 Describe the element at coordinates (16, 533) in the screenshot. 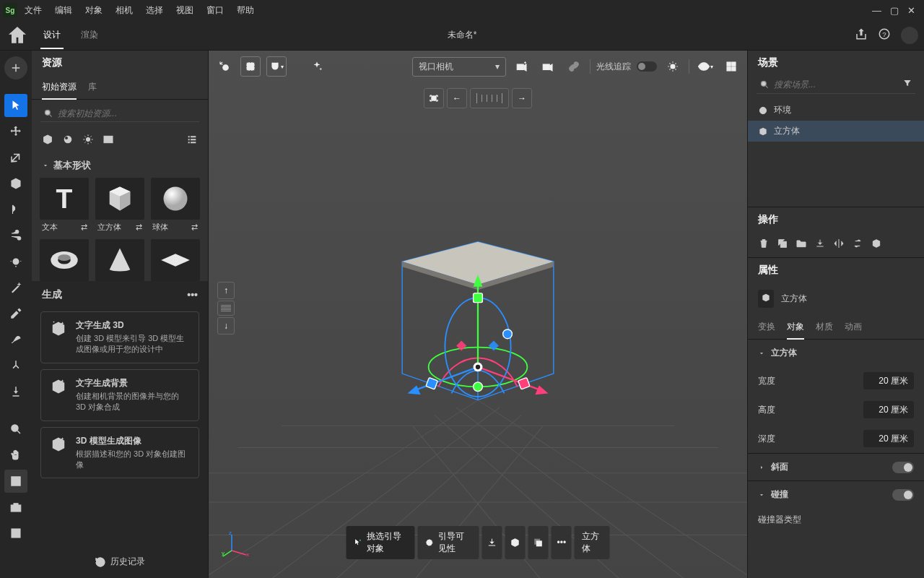

I see `export-tool` at that location.